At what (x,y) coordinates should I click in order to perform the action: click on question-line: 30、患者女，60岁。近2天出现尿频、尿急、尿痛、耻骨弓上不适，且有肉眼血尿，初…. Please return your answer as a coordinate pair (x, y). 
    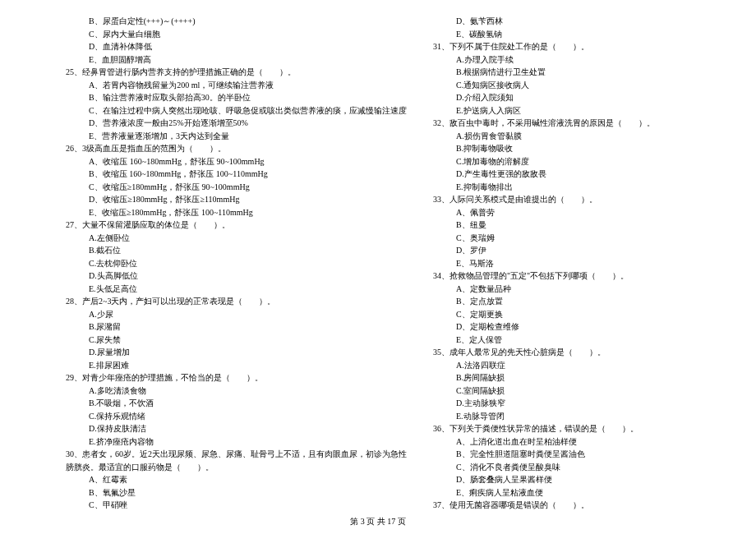
    Looking at the image, I should click on (237, 454).